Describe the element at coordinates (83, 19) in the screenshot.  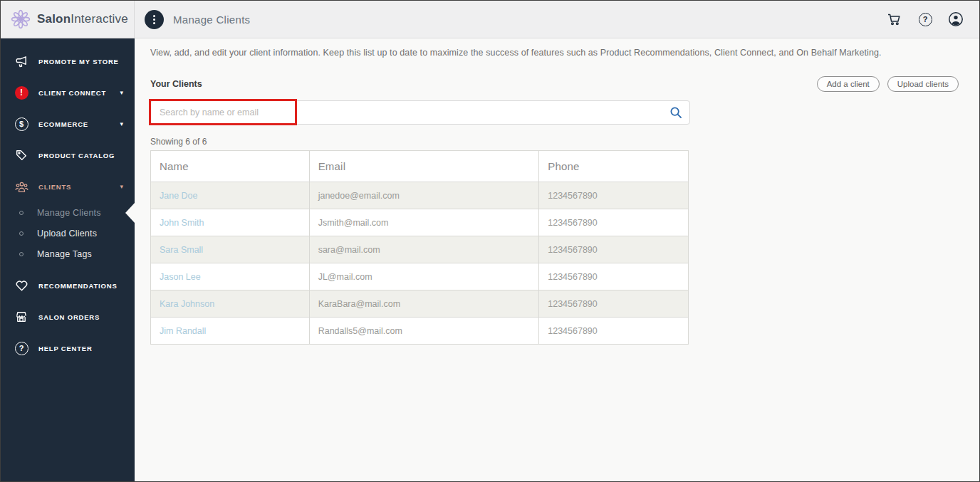
I see `brand-name: SalonInteractive` at that location.